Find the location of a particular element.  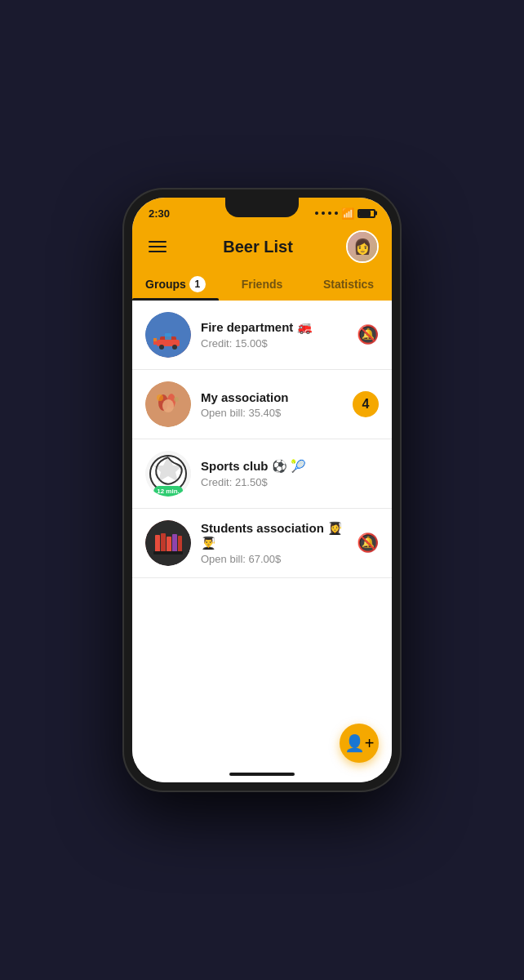

tab-bar: Groups 1 Friends Statistics is located at coordinates (262, 282).